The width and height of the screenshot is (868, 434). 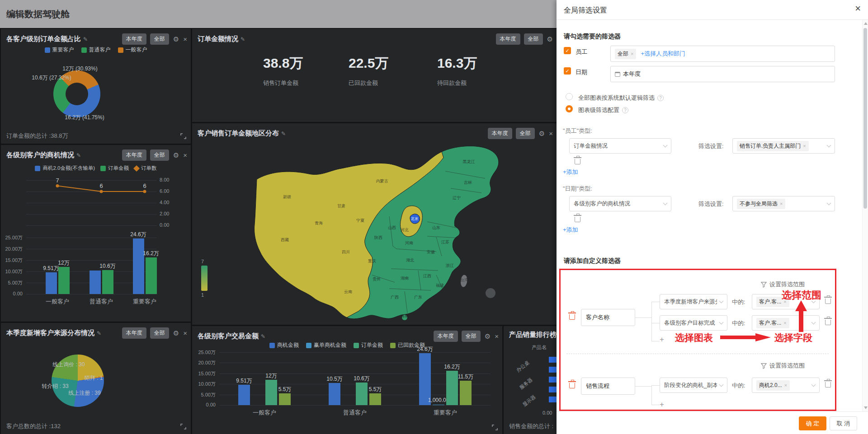 What do you see at coordinates (146, 168) in the screenshot?
I see `legend-item: 订单数` at bounding box center [146, 168].